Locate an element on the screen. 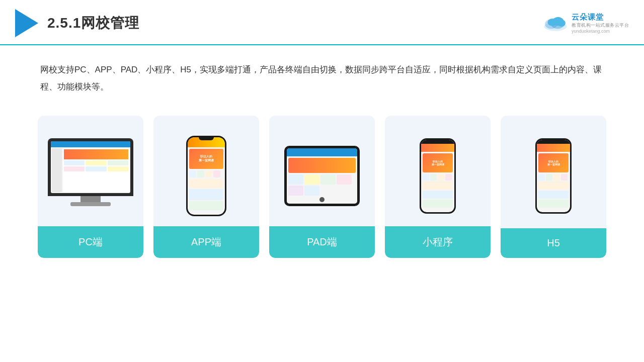  pad-tablet-icon is located at coordinates (322, 176).